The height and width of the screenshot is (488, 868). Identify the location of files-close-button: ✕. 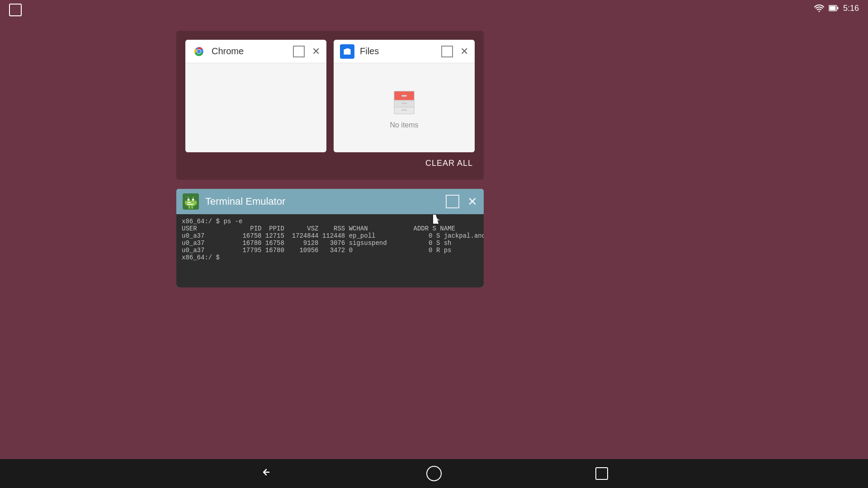
(464, 52).